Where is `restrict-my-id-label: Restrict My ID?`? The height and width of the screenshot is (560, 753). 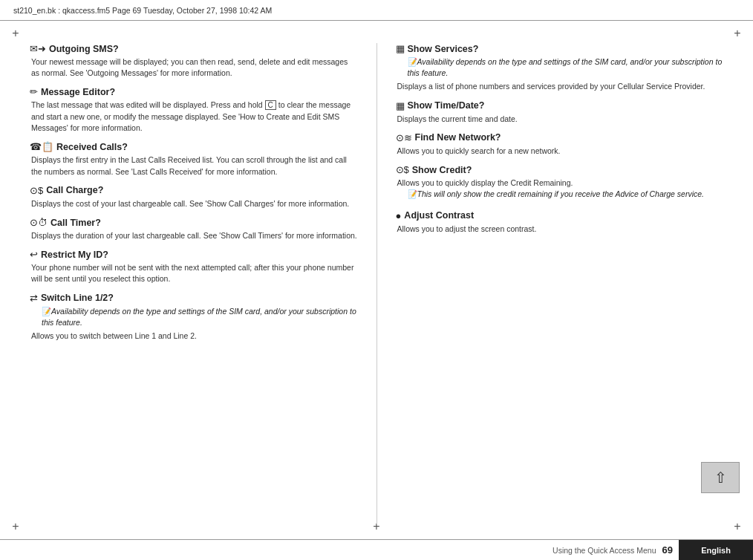
restrict-my-id-label: Restrict My ID? is located at coordinates (74, 255).